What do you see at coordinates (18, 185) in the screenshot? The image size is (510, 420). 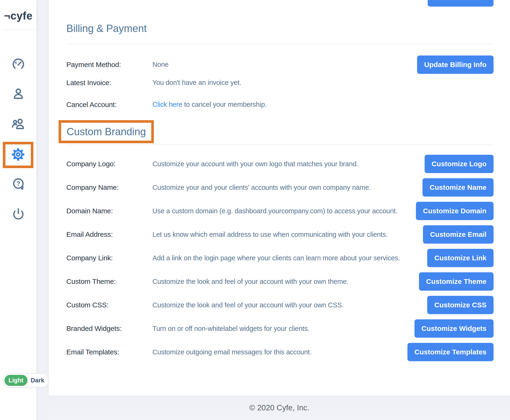 I see `help-icon: ?` at bounding box center [18, 185].